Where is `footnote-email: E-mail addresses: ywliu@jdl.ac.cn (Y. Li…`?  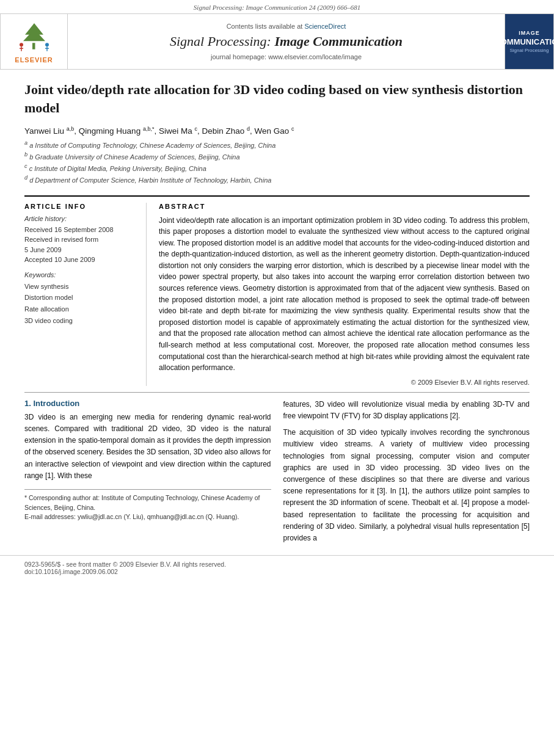 footnote-email: E-mail addresses: ywliu@jdl.ac.cn (Y. Li… is located at coordinates (148, 517).